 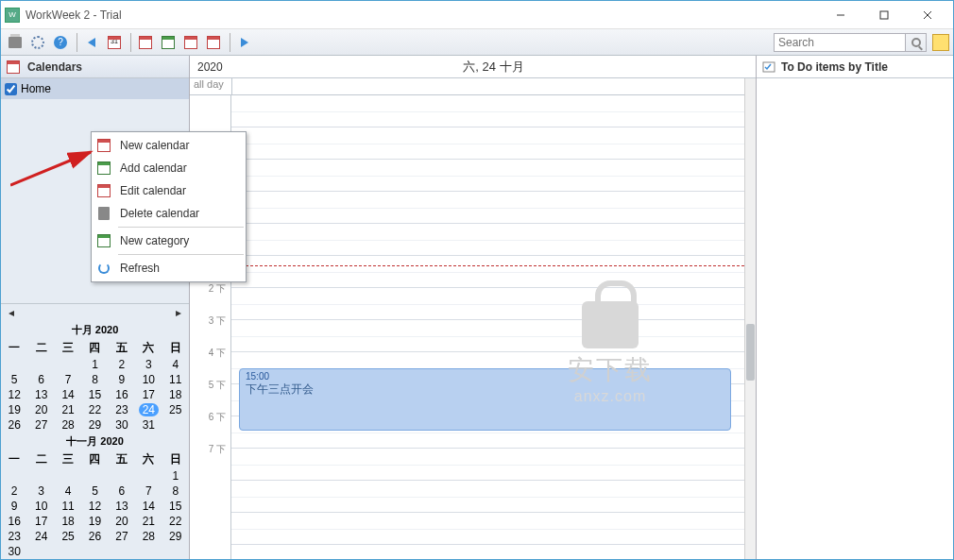 What do you see at coordinates (176, 365) in the screenshot?
I see `minical-day: 4` at bounding box center [176, 365].